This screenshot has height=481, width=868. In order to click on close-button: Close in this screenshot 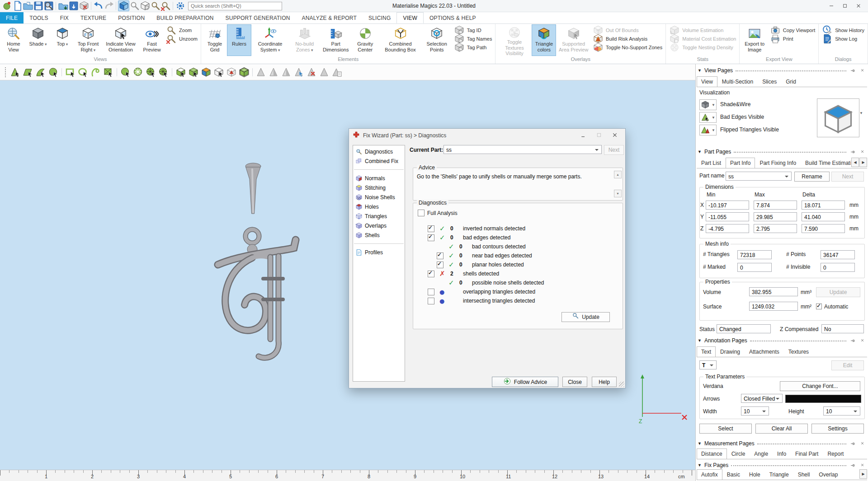, I will do `click(575, 382)`.